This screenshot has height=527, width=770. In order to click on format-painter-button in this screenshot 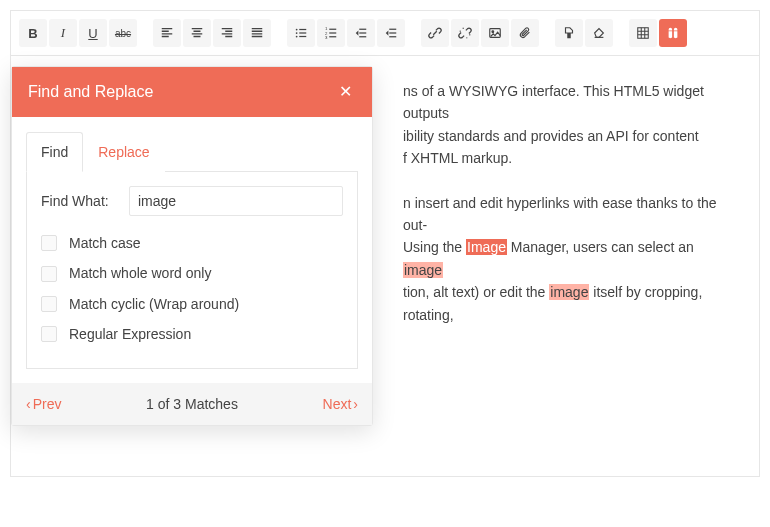, I will do `click(569, 33)`.